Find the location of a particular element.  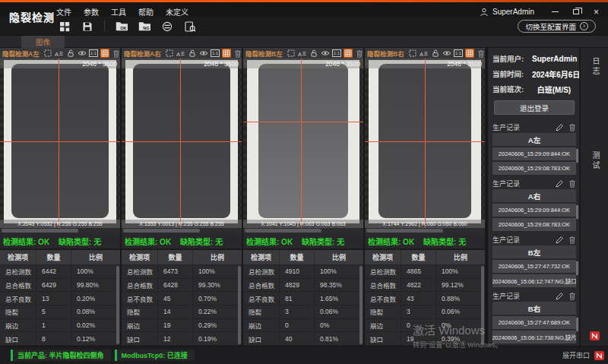

tab-image: 图像 is located at coordinates (43, 42).